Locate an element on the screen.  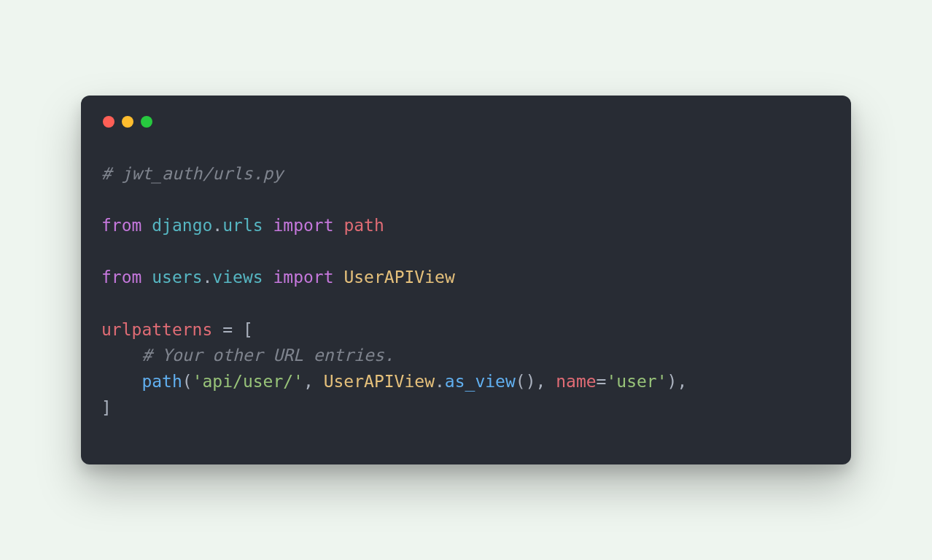
minimize-icon is located at coordinates (128, 122).